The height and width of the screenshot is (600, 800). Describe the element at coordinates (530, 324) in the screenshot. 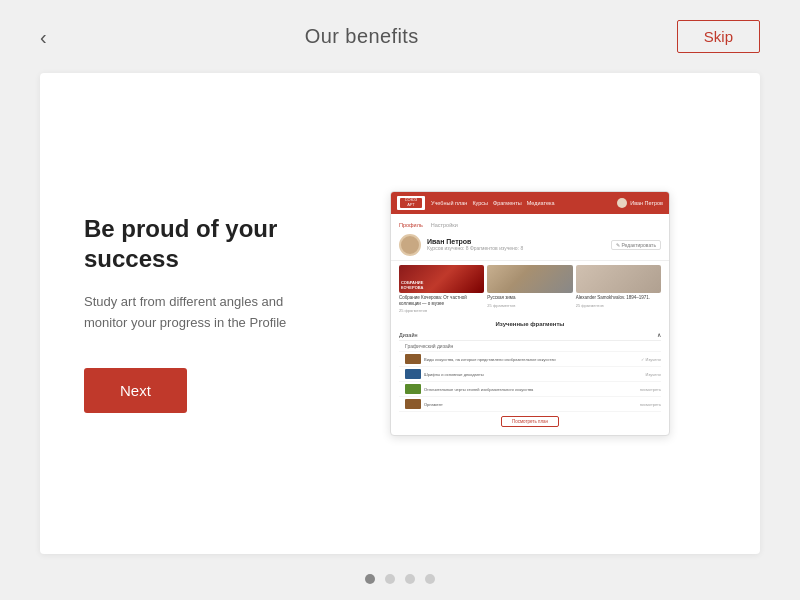

I see `mock-studied-title: Изученные фрагменты` at that location.